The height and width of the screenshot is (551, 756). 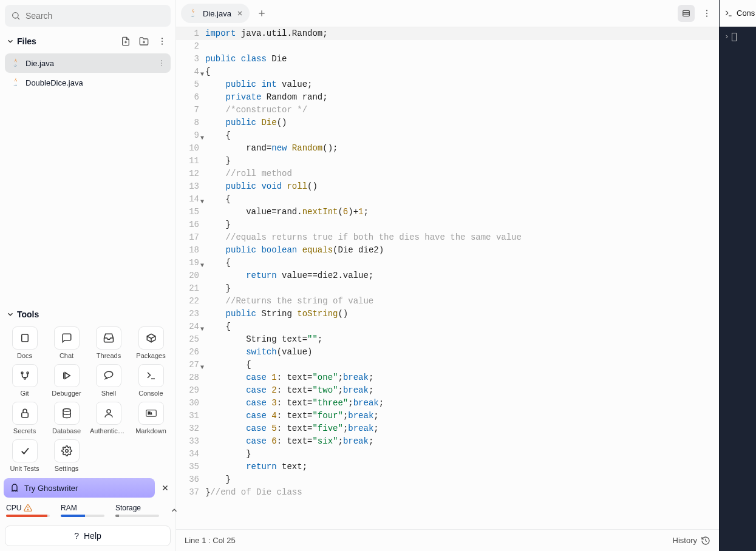 What do you see at coordinates (87, 63) in the screenshot?
I see `file-row: Die.java` at bounding box center [87, 63].